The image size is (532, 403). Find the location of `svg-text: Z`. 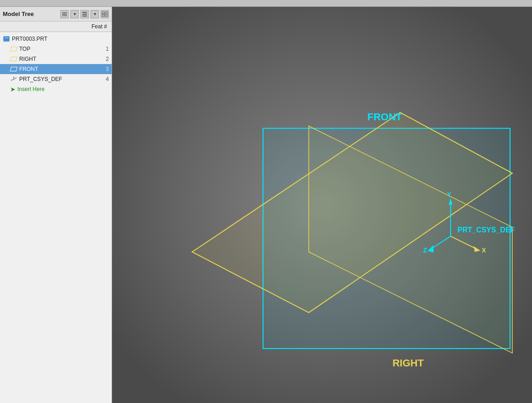

svg-text: Z is located at coordinates (425, 250).